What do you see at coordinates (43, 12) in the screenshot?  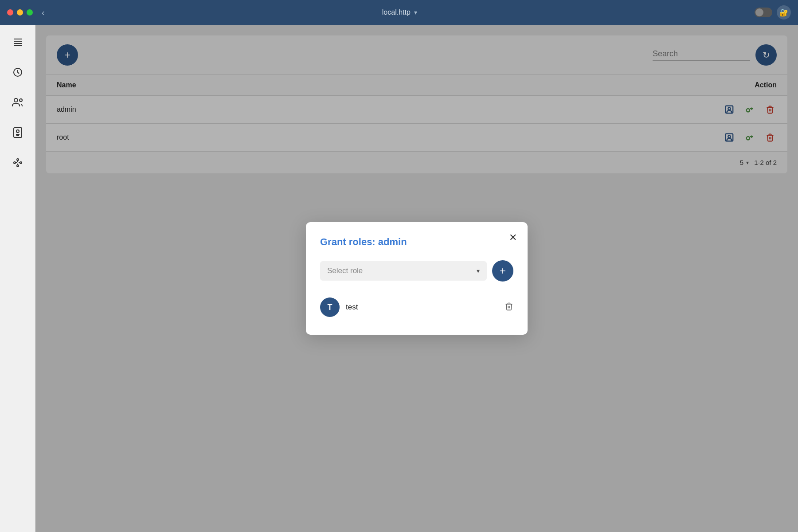 I see `back-button: ‹` at bounding box center [43, 12].